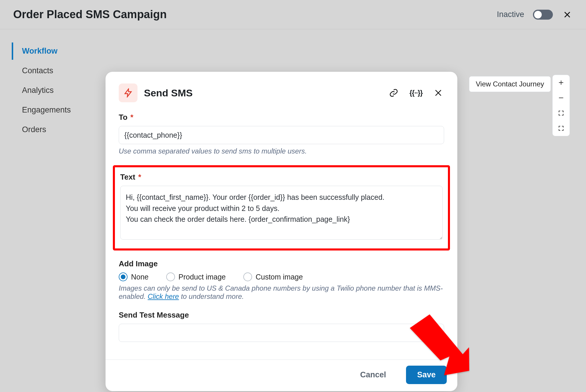 The width and height of the screenshot is (586, 392). Describe the element at coordinates (561, 128) in the screenshot. I see `fullscreen-button` at that location.